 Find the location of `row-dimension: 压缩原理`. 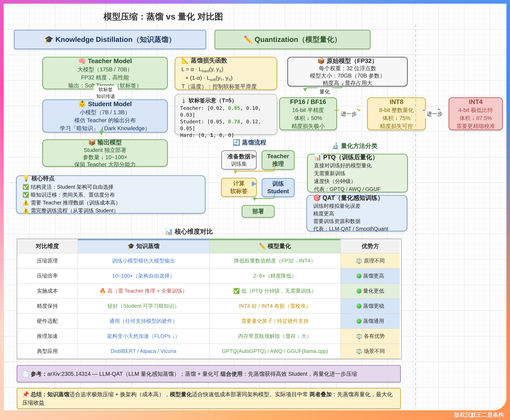

row-dimension: 压缩原理 is located at coordinates (47, 261).